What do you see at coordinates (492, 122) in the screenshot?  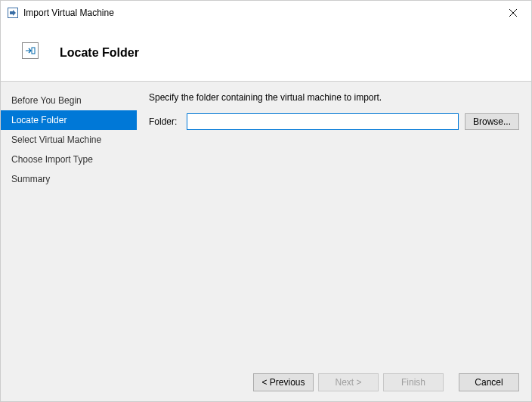 I see `browse-button: Browse...` at bounding box center [492, 122].